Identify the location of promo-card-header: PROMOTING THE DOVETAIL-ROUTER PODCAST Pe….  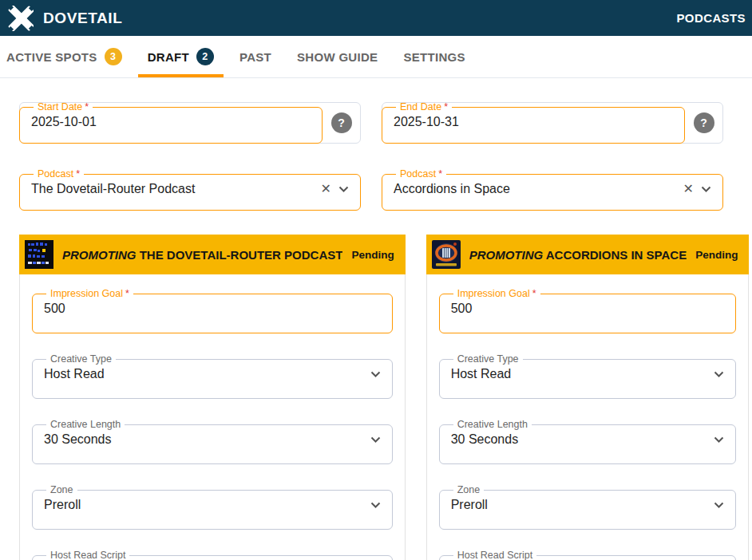
(212, 254).